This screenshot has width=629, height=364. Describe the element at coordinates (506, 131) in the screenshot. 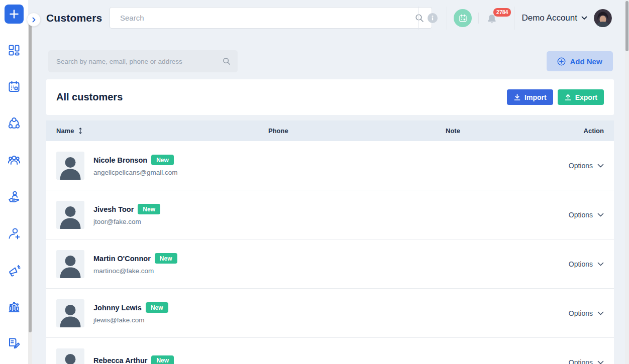

I see `column-header-note: Note` at that location.